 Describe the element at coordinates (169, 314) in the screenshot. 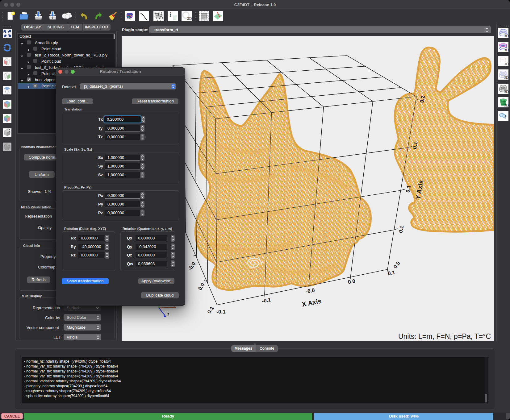

I see `svg-text: z` at that location.